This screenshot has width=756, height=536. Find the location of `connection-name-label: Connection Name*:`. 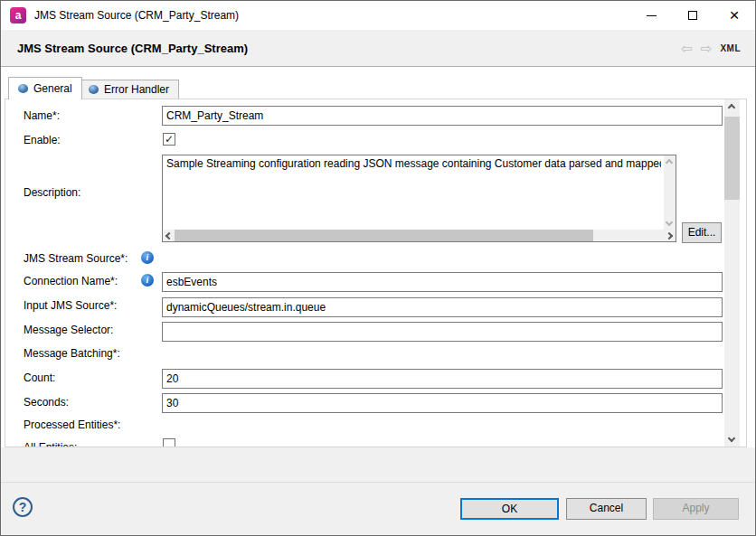

connection-name-label: Connection Name*: is located at coordinates (71, 282).